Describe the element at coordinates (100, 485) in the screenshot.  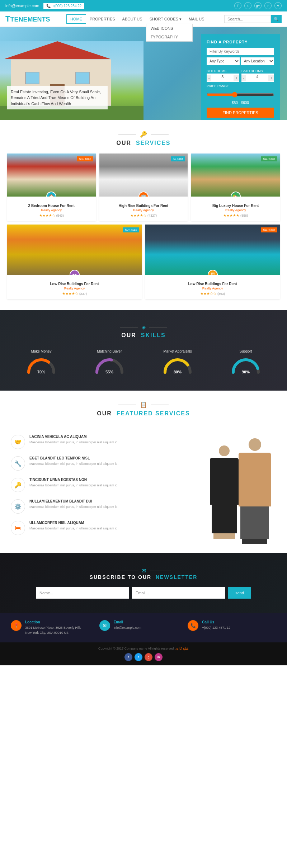
I see `featured-item: 🔑 TINCIDUNT URNA EGESTAS NON Maecenas bi…` at that location.